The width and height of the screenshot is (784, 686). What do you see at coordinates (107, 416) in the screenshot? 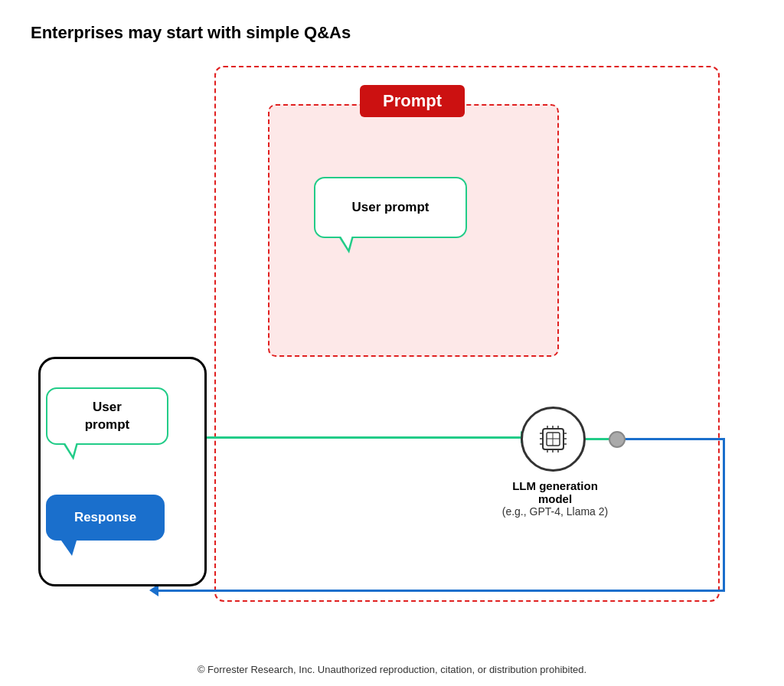
I see `phone-user-prompt-bubble: Userprompt` at bounding box center [107, 416].